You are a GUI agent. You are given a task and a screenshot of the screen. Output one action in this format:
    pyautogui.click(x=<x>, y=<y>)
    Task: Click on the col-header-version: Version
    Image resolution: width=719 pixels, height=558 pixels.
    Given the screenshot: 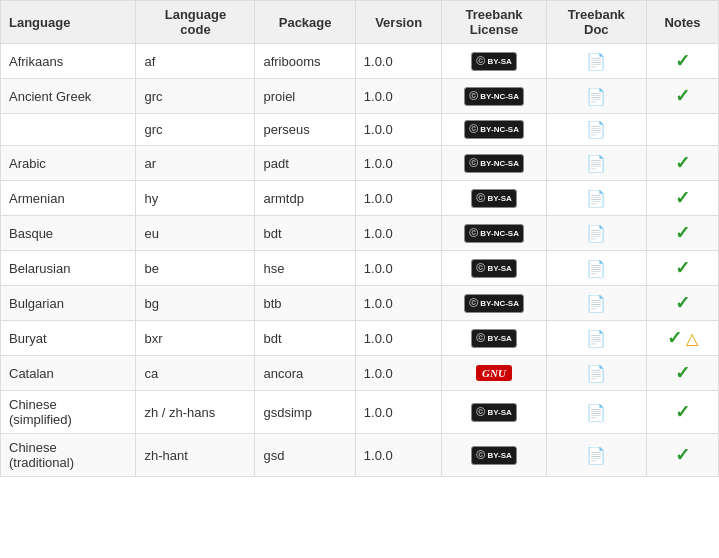 What is the action you would take?
    pyautogui.click(x=398, y=22)
    